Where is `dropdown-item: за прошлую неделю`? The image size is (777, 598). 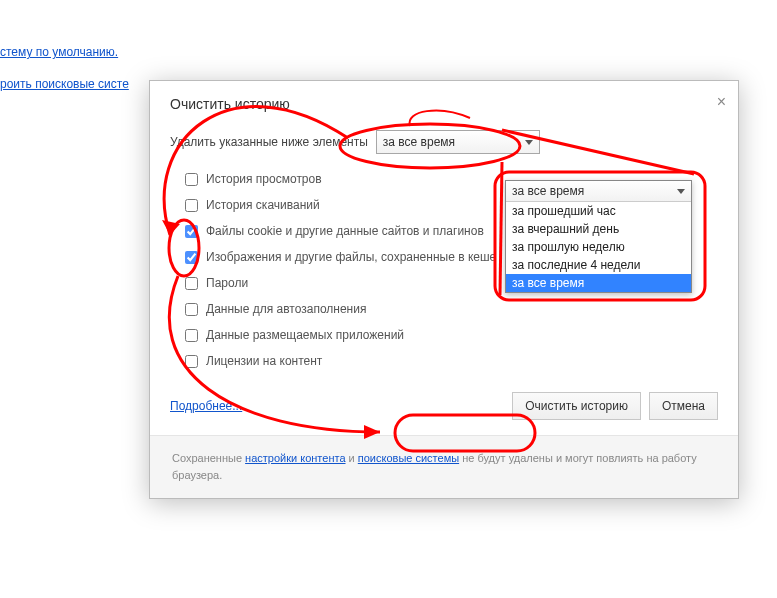
dropdown-item: за прошлую неделю is located at coordinates (598, 247).